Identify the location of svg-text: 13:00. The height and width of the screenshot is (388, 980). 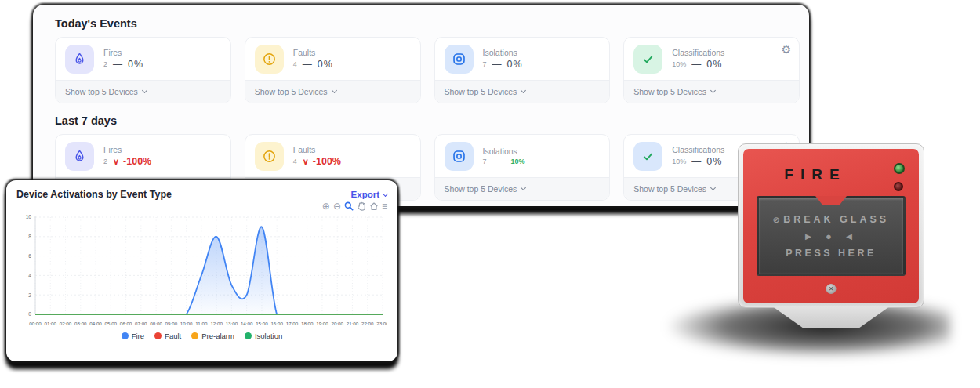
(232, 323).